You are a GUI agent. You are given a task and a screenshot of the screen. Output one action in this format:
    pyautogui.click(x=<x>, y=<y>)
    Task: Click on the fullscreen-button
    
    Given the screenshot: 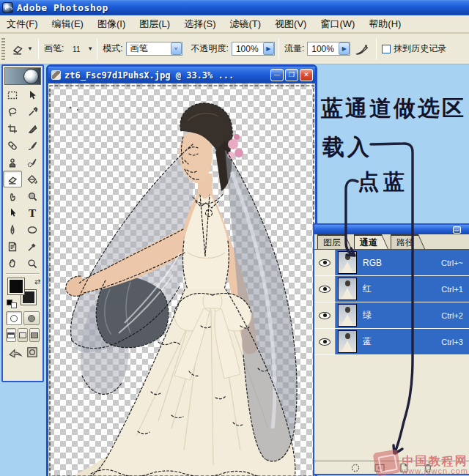 What is the action you would take?
    pyautogui.click(x=34, y=335)
    